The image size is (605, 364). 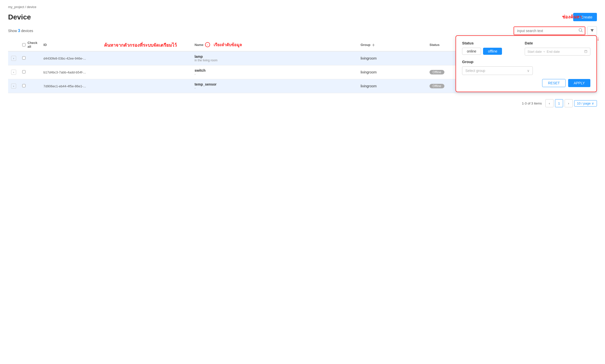 I want to click on row-2-name: switch -, so click(x=274, y=72).